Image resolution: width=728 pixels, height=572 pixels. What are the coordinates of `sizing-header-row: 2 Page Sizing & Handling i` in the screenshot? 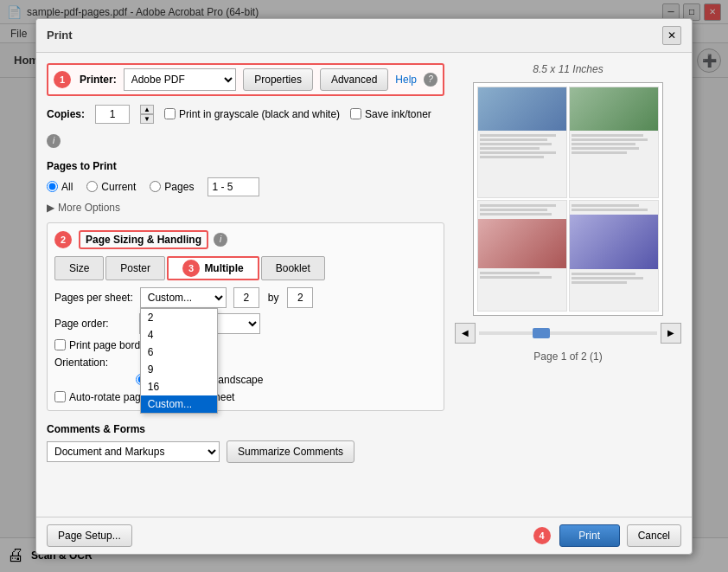 It's located at (246, 240).